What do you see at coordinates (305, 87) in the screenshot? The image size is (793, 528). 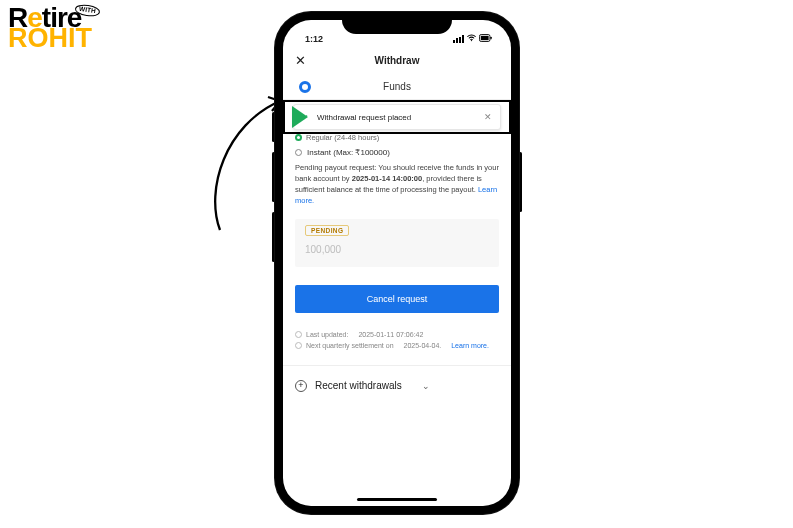 I see `broker-logo-icon` at bounding box center [305, 87].